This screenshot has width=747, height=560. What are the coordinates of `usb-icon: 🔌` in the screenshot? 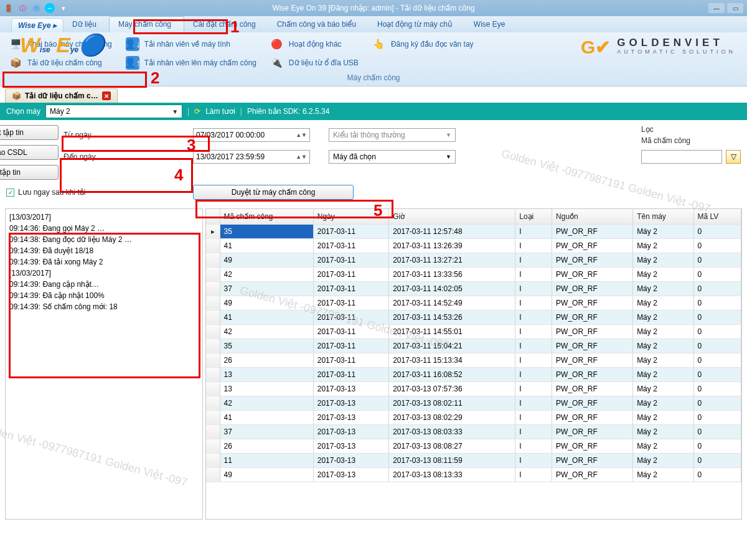 It's located at (277, 63).